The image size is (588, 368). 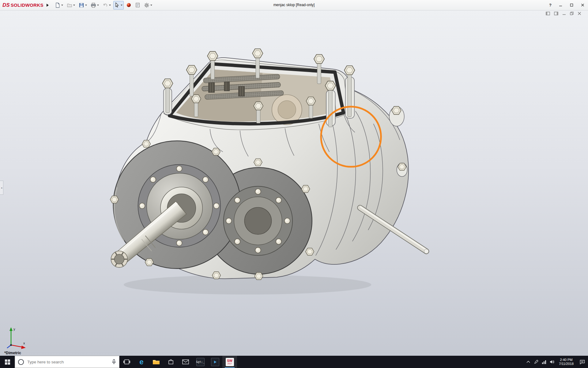 I want to click on options-gear-icon, so click(x=147, y=5).